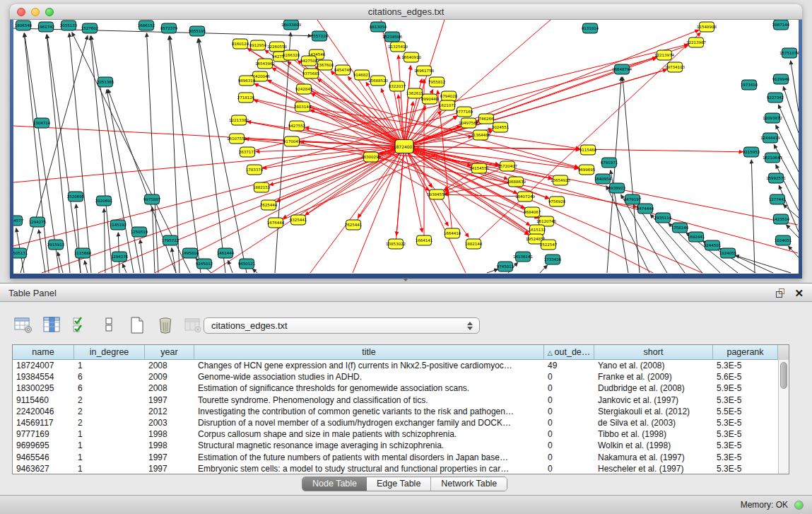  Describe the element at coordinates (205, 264) in the screenshot. I see `graph-node: 9245012` at that location.